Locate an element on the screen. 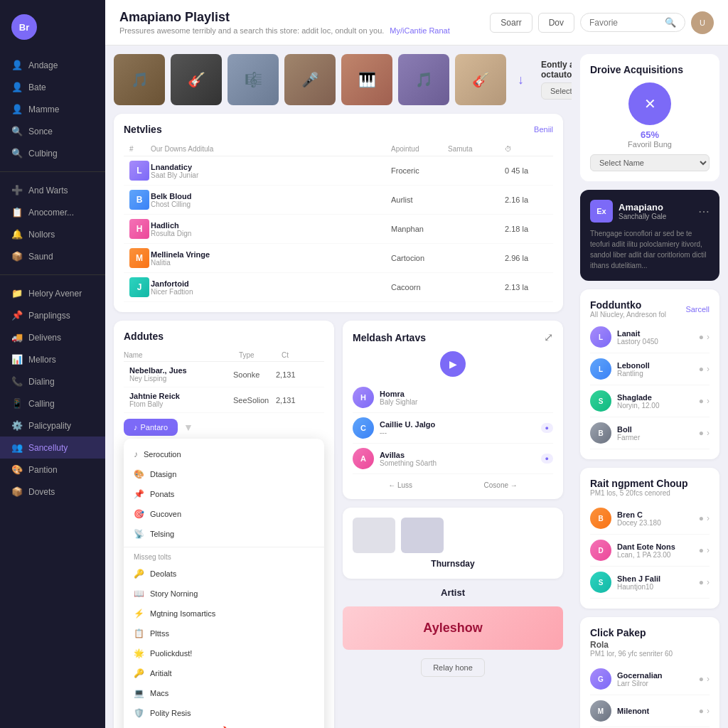 The height and width of the screenshot is (728, 728). sidebar-item-panplings: 📌 Panplingss is located at coordinates (53, 316).